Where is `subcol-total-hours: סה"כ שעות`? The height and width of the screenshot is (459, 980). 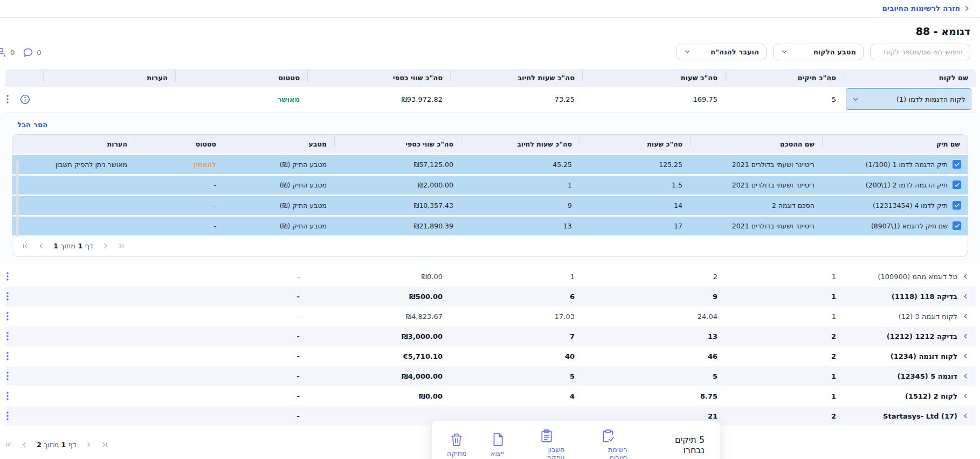 subcol-total-hours: סה"כ שעות is located at coordinates (635, 144).